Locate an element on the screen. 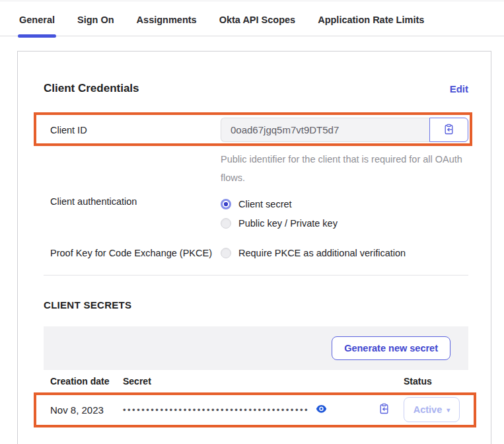 This screenshot has height=444, width=504. client-secrets-heading: CLIENT SECRETS is located at coordinates (256, 305).